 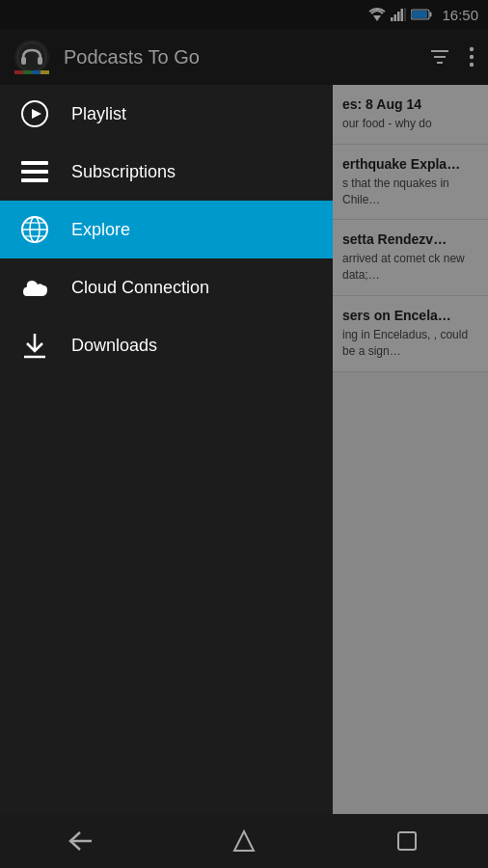 I want to click on sidebar-item-cloud-label: Cloud Connection, so click(x=141, y=287).